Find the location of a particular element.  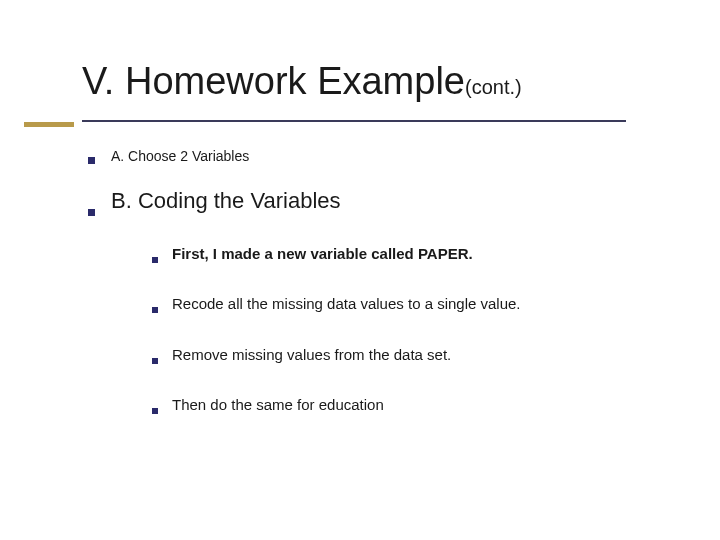

list-item: Recode all the missing data values to a … is located at coordinates (410, 304).